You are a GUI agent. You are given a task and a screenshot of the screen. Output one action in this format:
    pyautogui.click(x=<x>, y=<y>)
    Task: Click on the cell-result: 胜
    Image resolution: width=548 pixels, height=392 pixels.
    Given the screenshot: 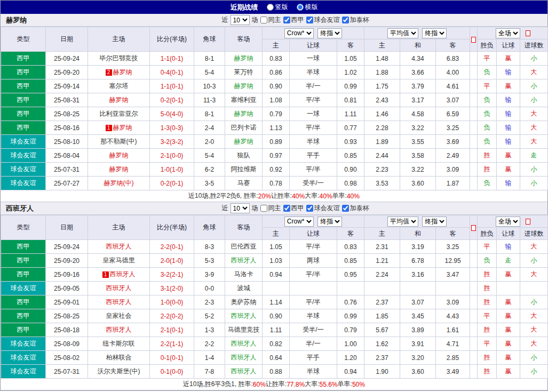 What is the action you would take?
    pyautogui.click(x=487, y=358)
    